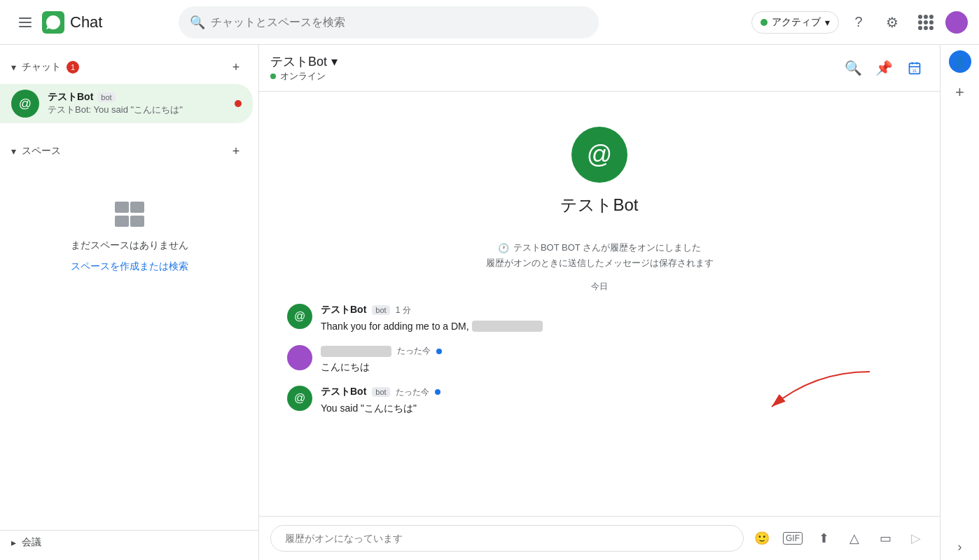  Describe the element at coordinates (885, 538) in the screenshot. I see `video-icon: ▭` at that location.